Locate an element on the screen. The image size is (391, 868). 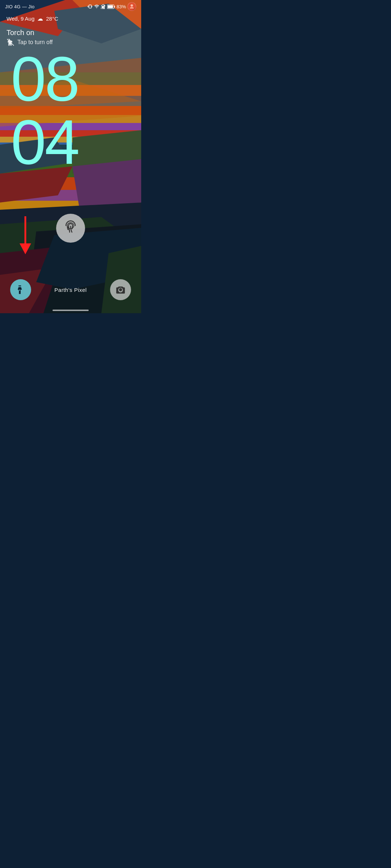
weather-icon: ☁ is located at coordinates (40, 19).